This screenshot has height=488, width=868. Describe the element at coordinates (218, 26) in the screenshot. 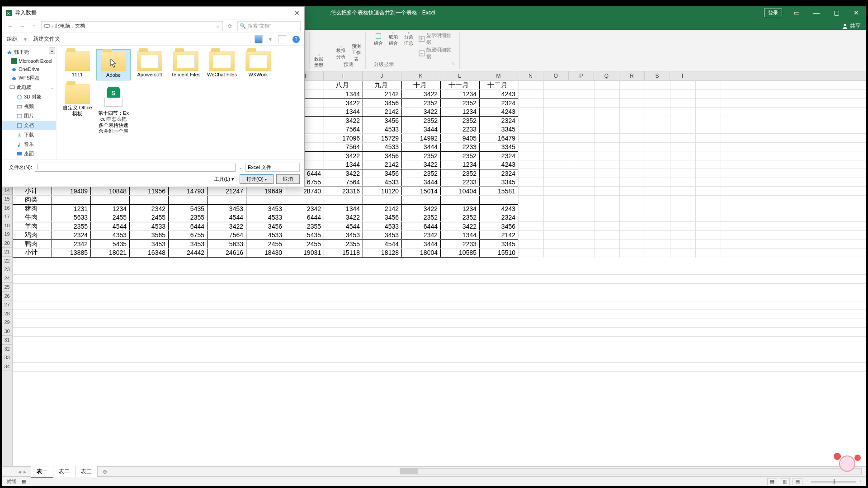

I see `breadcrumb-dropdown: ⌄` at that location.